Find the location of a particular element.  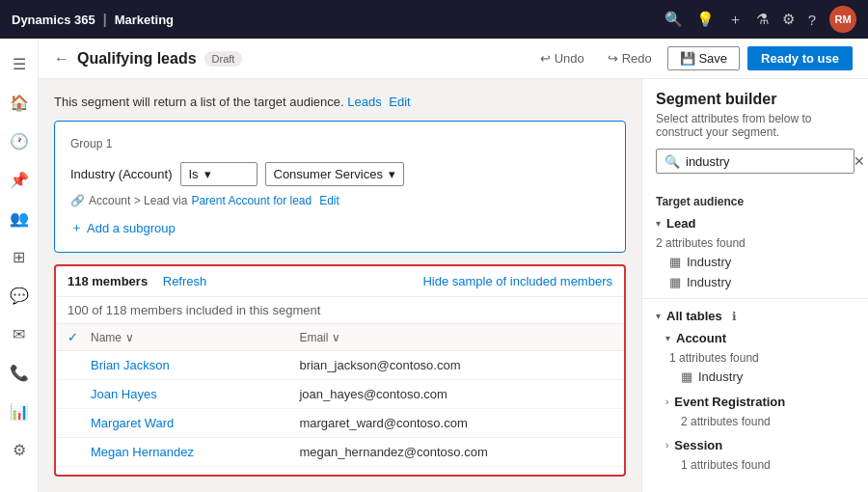

segment-info: This segment will return a list of the t… is located at coordinates (339, 102).